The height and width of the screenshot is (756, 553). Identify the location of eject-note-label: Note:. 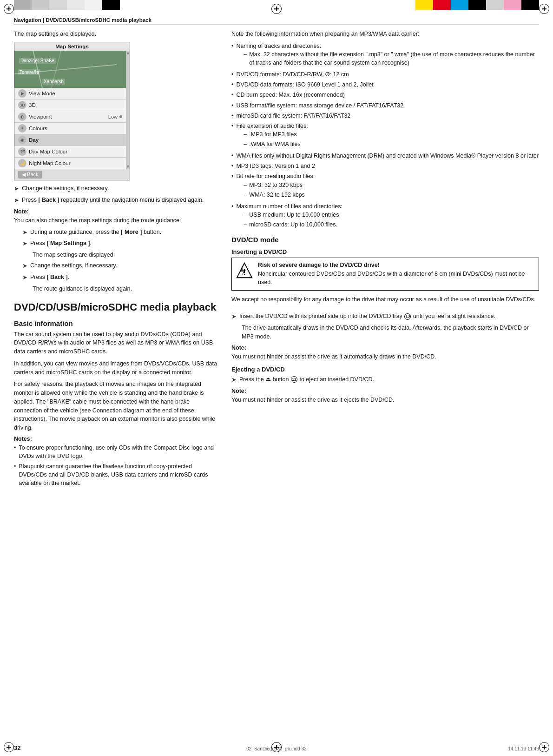
(385, 391).